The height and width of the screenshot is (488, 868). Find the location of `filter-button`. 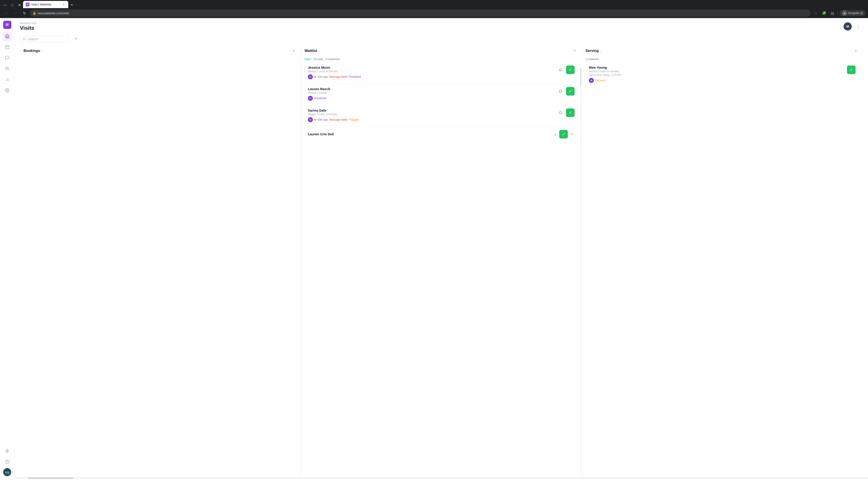

filter-button is located at coordinates (76, 39).